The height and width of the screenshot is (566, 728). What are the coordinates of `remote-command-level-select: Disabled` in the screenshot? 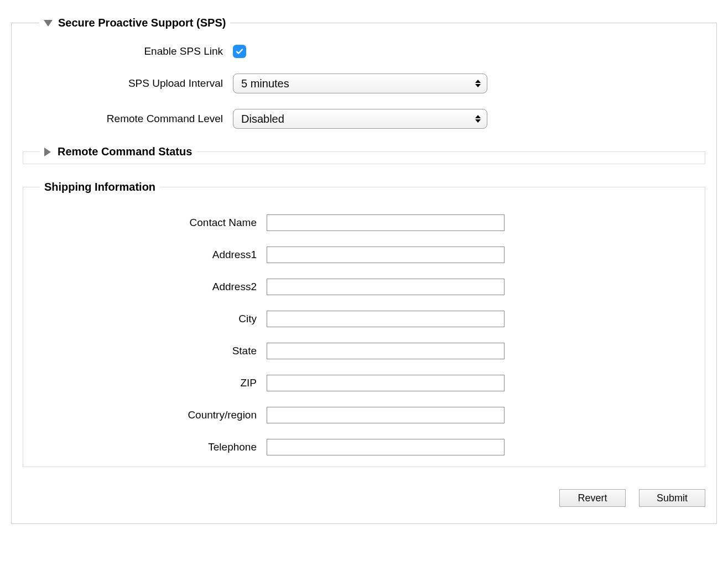 It's located at (360, 119).